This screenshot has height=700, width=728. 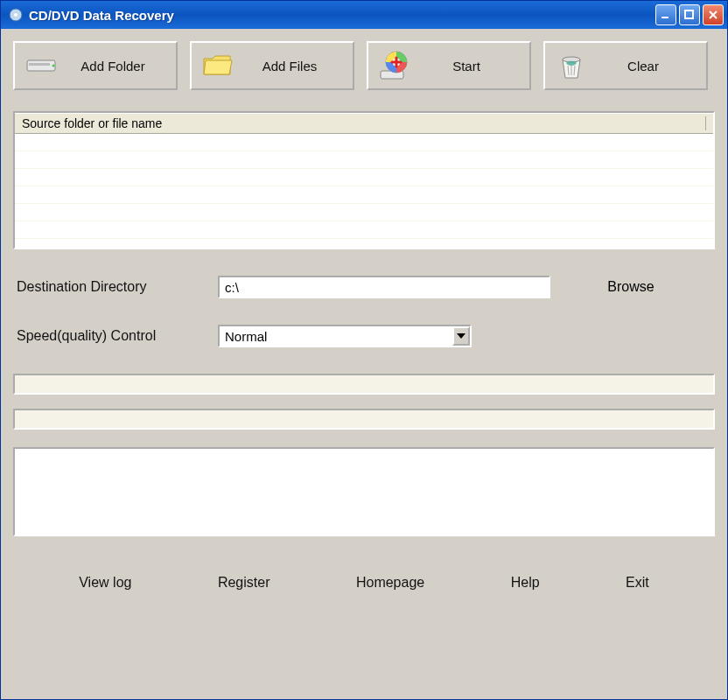 I want to click on add-files-label: Add Files, so click(x=290, y=66).